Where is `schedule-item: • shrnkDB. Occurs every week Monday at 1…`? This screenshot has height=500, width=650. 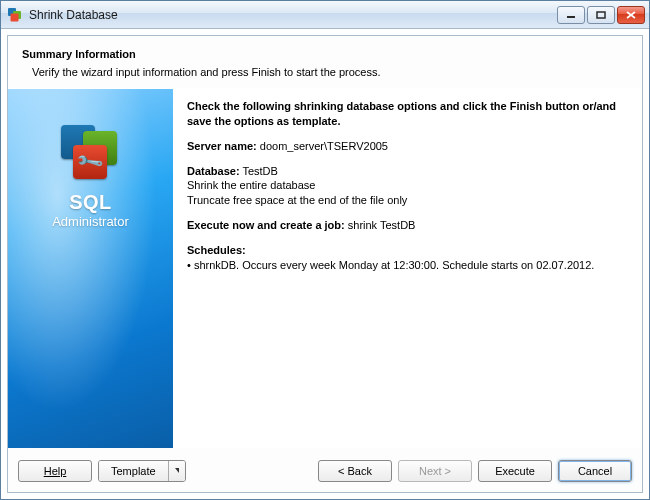 schedule-item: • shrnkDB. Occurs every week Monday at 1… is located at coordinates (408, 266).